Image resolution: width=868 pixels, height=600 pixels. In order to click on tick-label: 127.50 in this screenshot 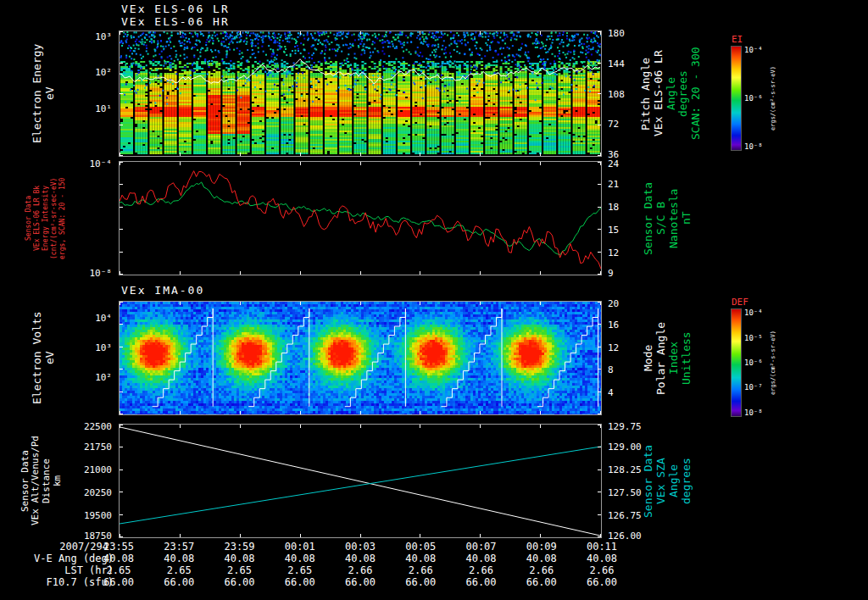, I will do `click(625, 493)`.